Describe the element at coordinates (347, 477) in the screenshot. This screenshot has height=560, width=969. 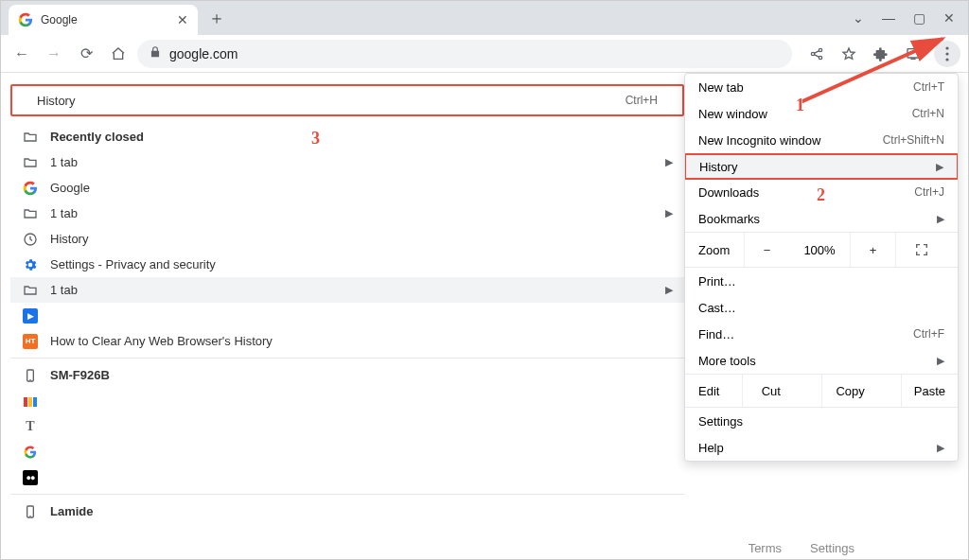
I see `history-item: ●●` at that location.